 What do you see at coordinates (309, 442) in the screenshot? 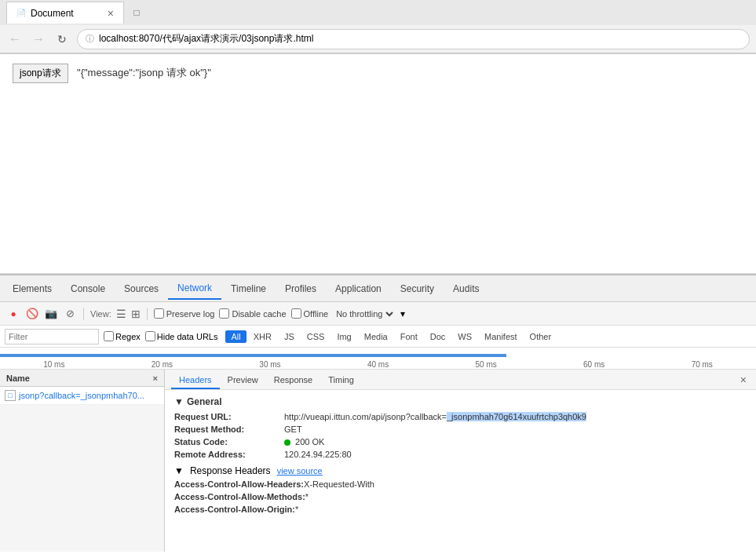
I see `status-code-text: 200 OK` at bounding box center [309, 442].